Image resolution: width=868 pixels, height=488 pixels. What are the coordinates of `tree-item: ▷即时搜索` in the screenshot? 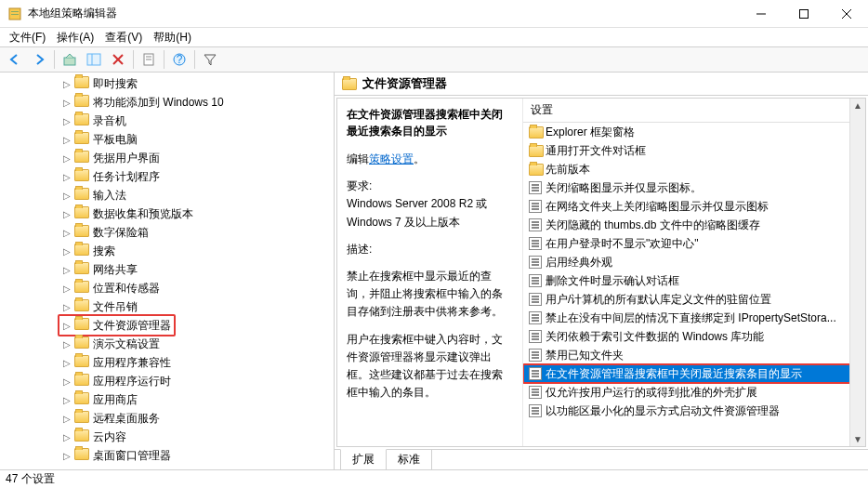 It's located at (197, 84).